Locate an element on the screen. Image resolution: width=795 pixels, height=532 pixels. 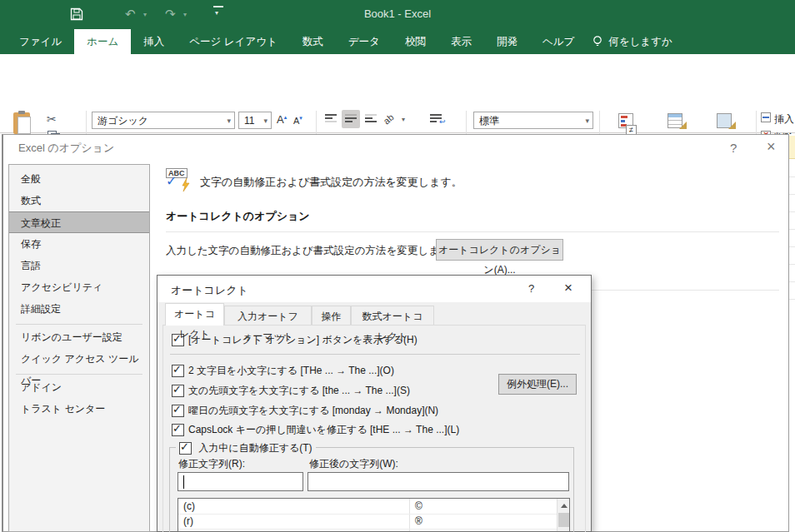
replace-to-label: 修正後の文字列(W): is located at coordinates (353, 465).